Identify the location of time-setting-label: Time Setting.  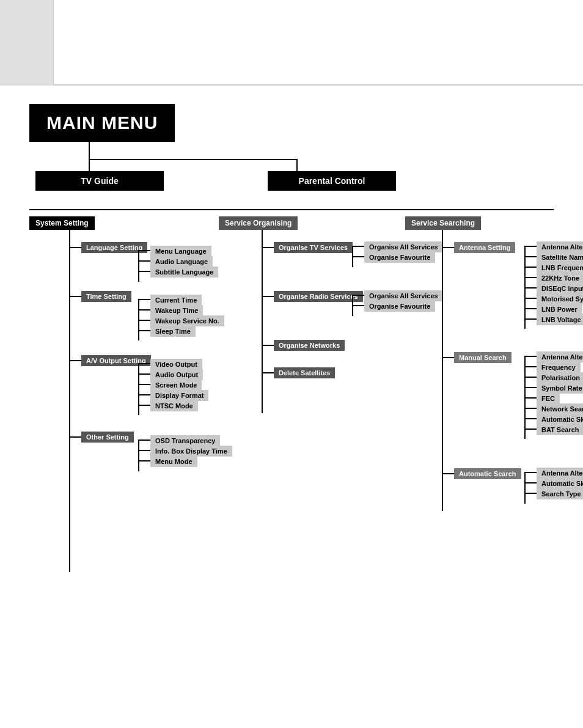
(106, 296).